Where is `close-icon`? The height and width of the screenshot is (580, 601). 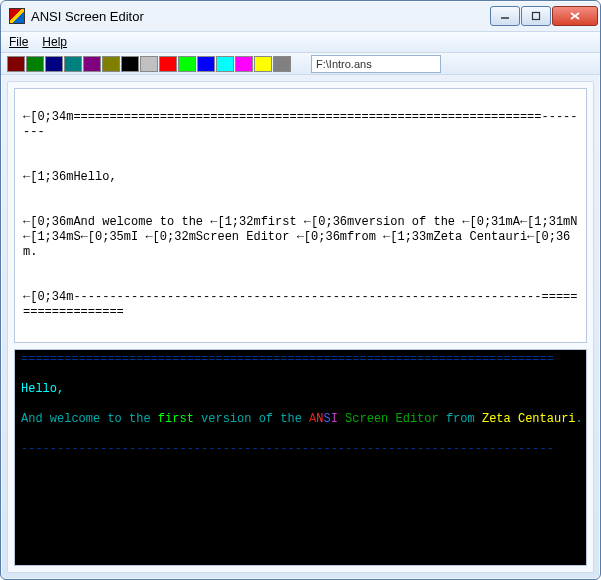 close-icon is located at coordinates (575, 16).